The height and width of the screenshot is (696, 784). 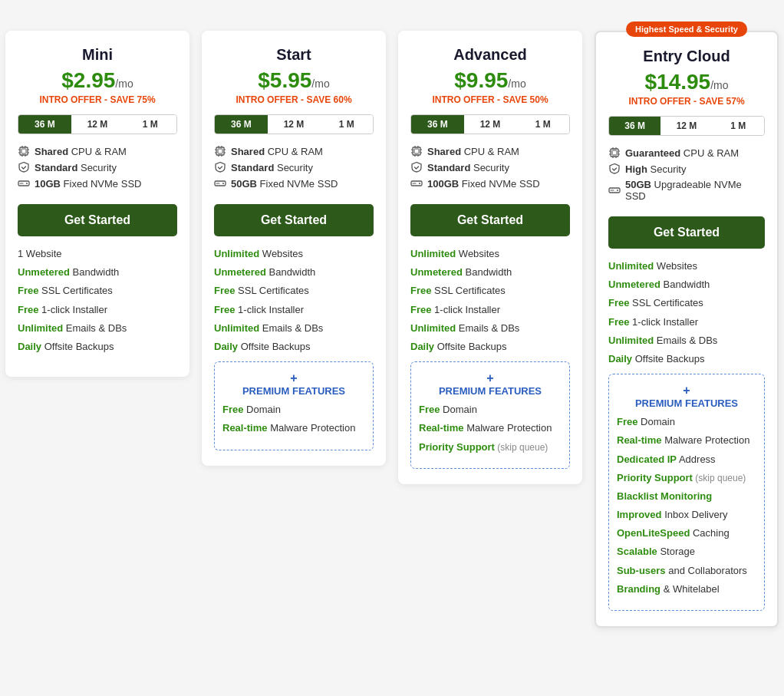 I want to click on price-amount: $5.95, so click(x=285, y=80).